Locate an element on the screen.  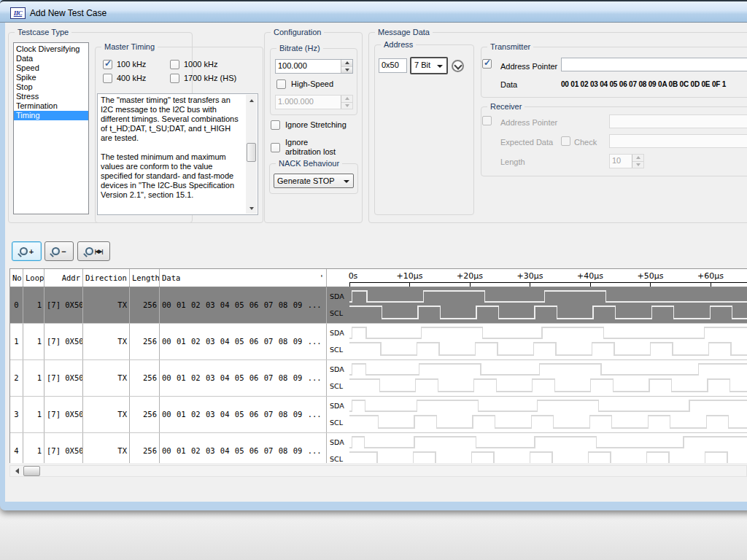
testcase-item-timing: Timing is located at coordinates (51, 115).